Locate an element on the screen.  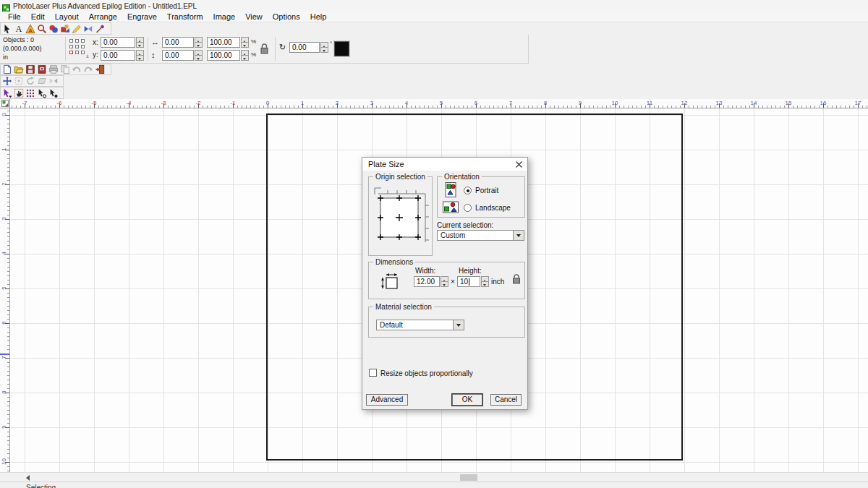
pick-outline-tool-icon is located at coordinates (42, 93).